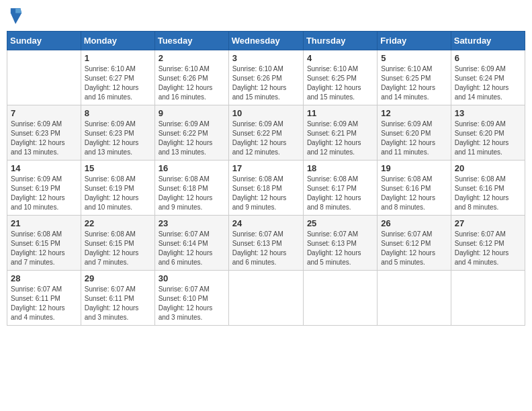  Describe the element at coordinates (44, 188) in the screenshot. I see `calendar-cell: 14Sunrise: 6:09 AM Sunset: 6:19 PM Dayli…` at that location.